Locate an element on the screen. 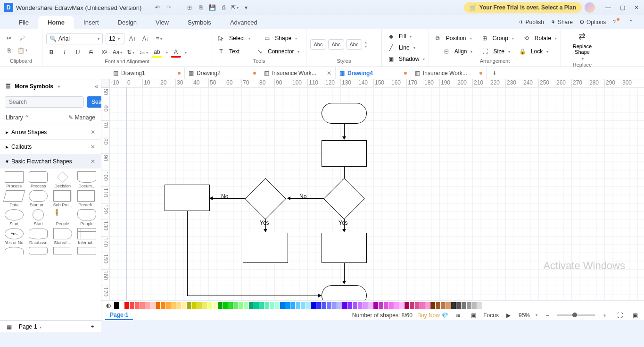 The height and width of the screenshot is (347, 644). minimize-icon: — is located at coordinates (608, 8).